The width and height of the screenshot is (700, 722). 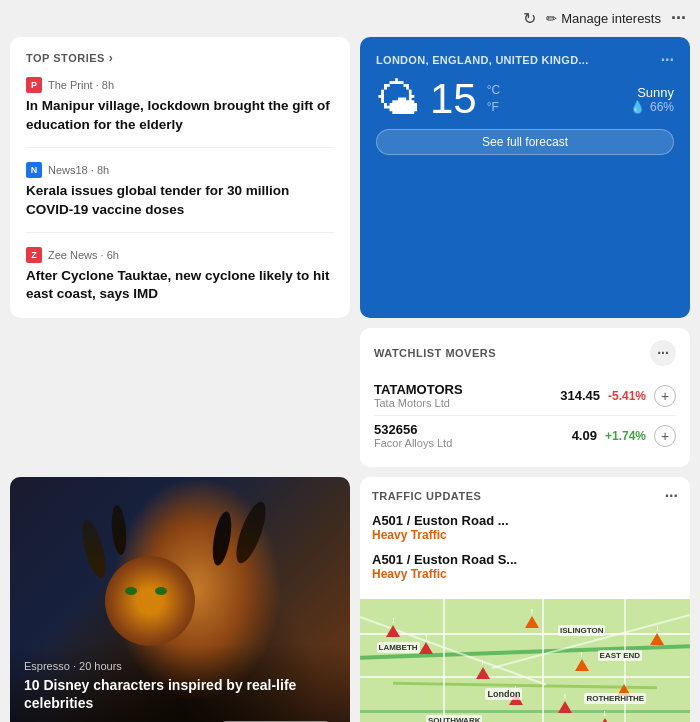 I want to click on weather-unit: °C °F, so click(x=494, y=99).